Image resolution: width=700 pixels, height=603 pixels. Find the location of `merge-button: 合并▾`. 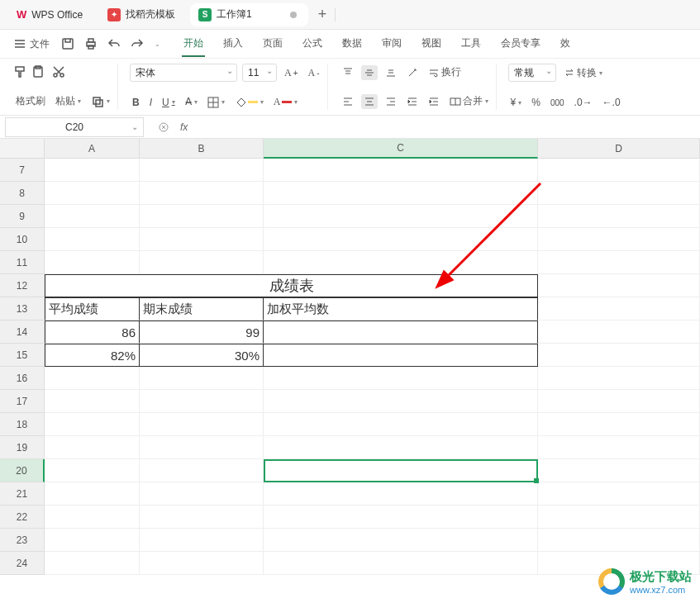

merge-button: 合并▾ is located at coordinates (469, 101).